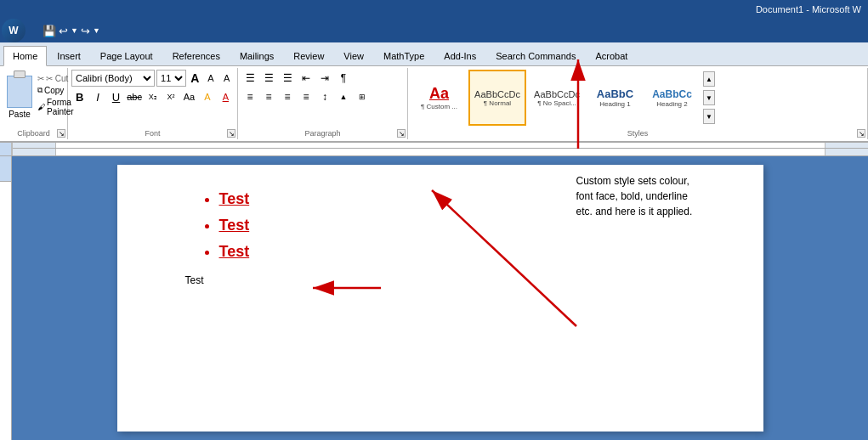  I want to click on font-color-button: A, so click(226, 97).